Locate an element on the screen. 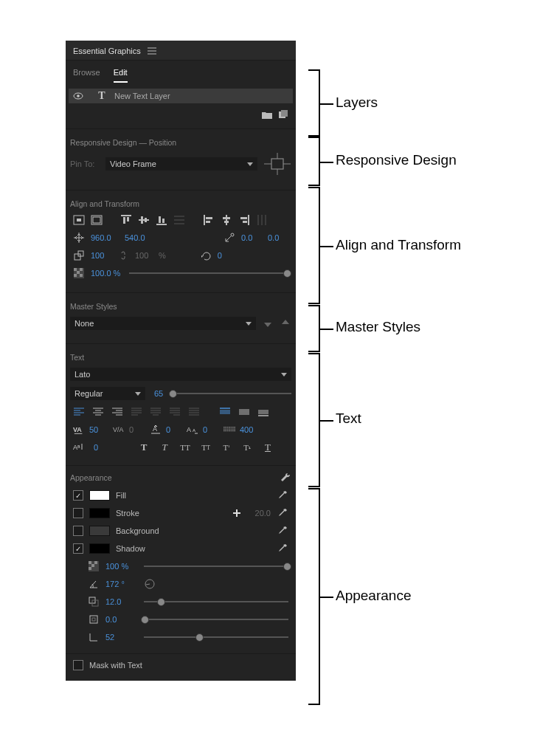 This screenshot has width=537, height=756. align-vcenter-icon is located at coordinates (144, 220).